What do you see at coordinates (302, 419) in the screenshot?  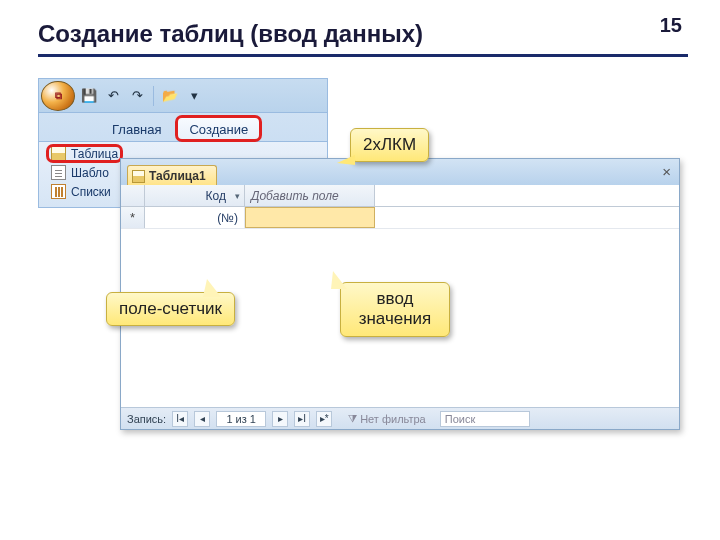 I see `nav-last-icon: ▸I` at bounding box center [302, 419].